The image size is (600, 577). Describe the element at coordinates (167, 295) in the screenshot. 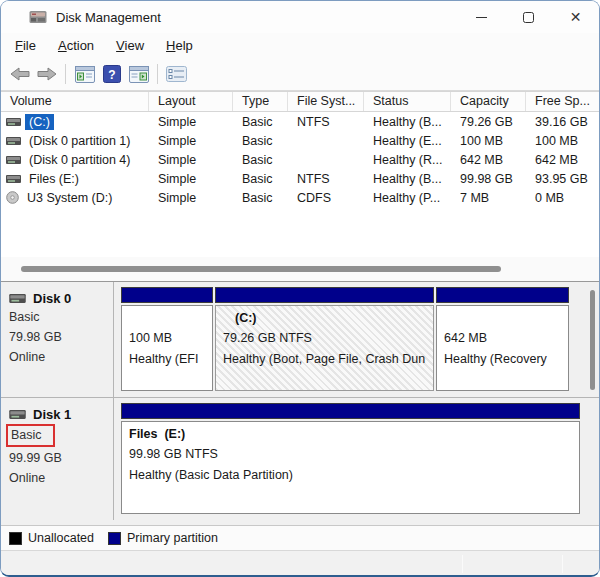

I see `partition-type-bar` at that location.